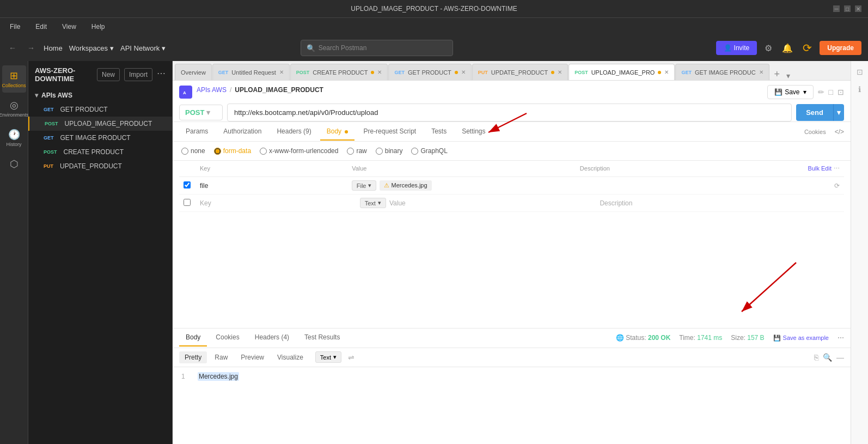  What do you see at coordinates (512, 101) in the screenshot?
I see `request-area: A APIs AWS / UPLOAD_IMAGE_PRODUCT 💾 Save…` at bounding box center [512, 101].